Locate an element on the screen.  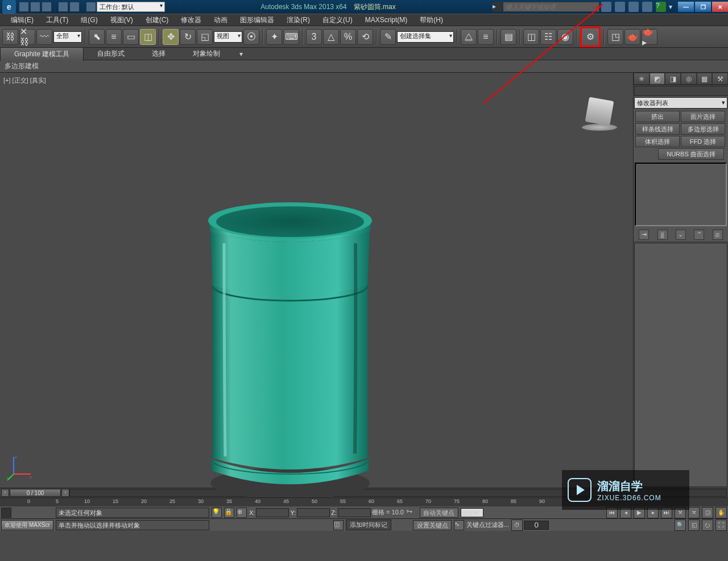
exchange-icon is located at coordinates (634, 7).